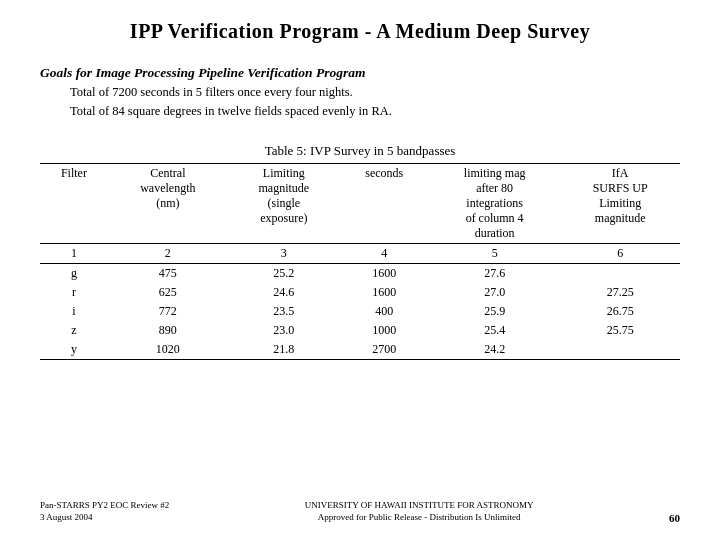  What do you see at coordinates (384, 203) in the screenshot?
I see `col-seconds-header: seconds` at bounding box center [384, 203].